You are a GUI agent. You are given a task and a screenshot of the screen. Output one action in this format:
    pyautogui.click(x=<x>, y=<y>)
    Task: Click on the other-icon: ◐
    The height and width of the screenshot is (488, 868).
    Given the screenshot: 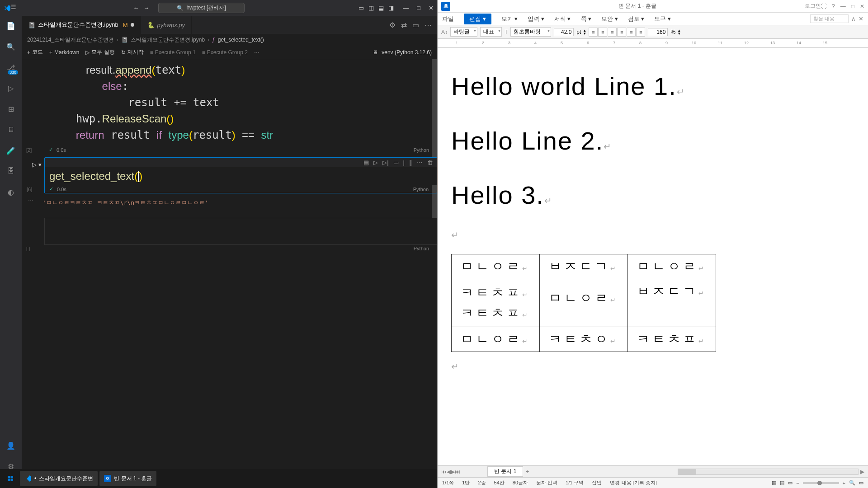 What is the action you would take?
    pyautogui.click(x=11, y=192)
    